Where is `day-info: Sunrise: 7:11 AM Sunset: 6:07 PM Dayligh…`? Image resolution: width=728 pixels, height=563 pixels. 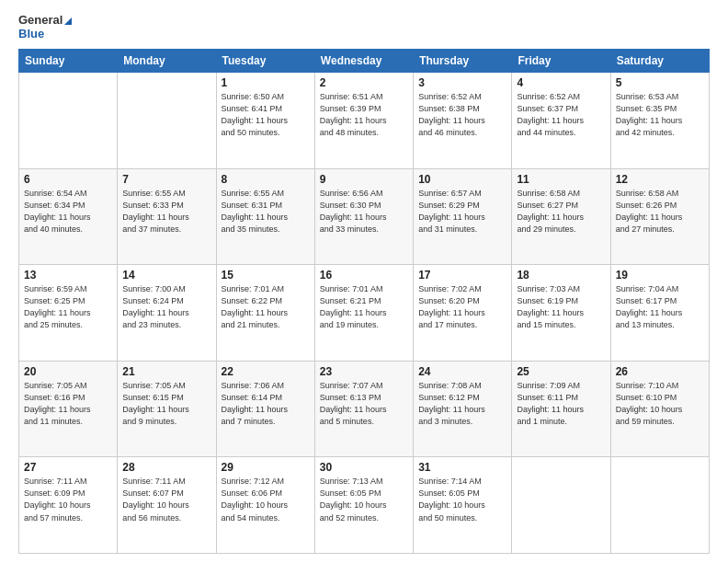 day-info: Sunrise: 7:11 AM Sunset: 6:07 PM Dayligh… is located at coordinates (166, 500).